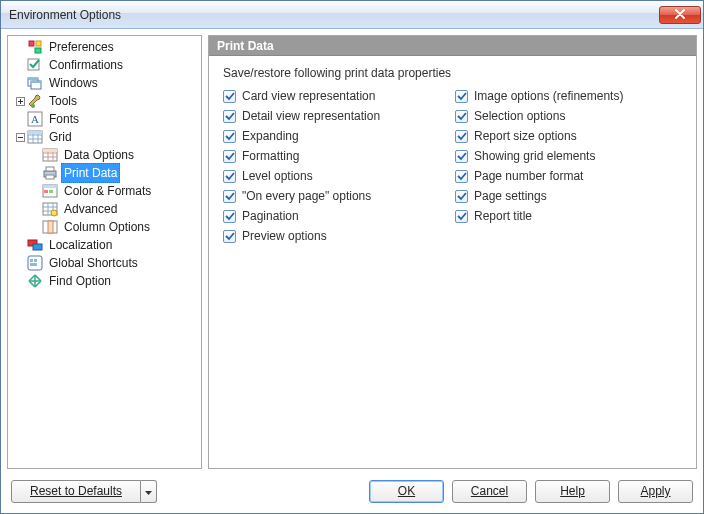  I want to click on tree-label: Fonts, so click(64, 119).